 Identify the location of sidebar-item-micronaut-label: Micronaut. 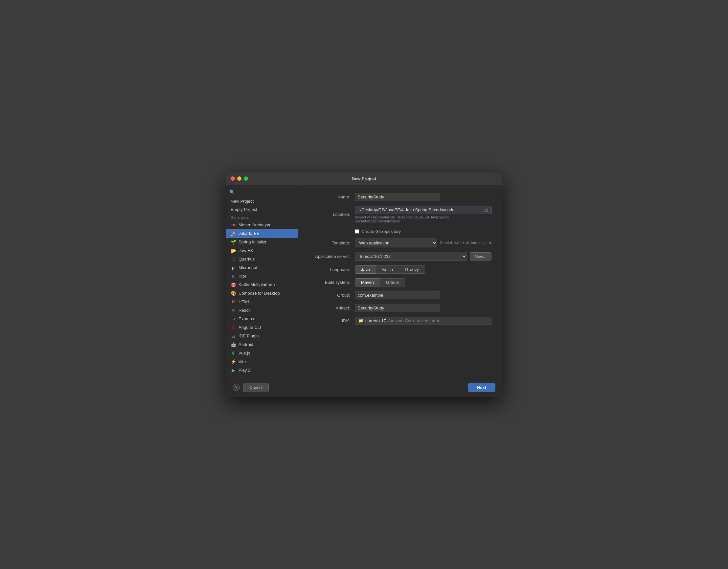
(248, 267).